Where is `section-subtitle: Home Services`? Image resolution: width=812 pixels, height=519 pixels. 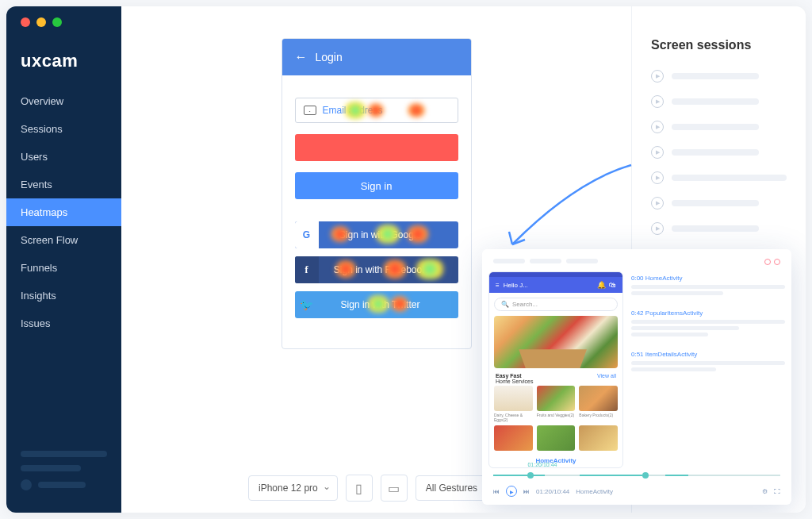
section-subtitle: Home Services is located at coordinates (514, 381).